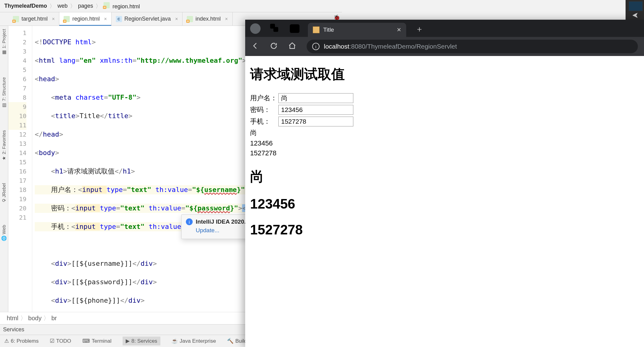 The image size is (644, 347). I want to click on tool-structure: ▤7: Structure, so click(4, 93).